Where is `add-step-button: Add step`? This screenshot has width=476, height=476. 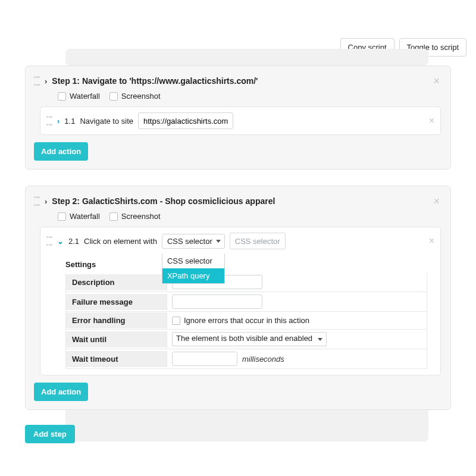
add-step-button: Add step is located at coordinates (50, 434).